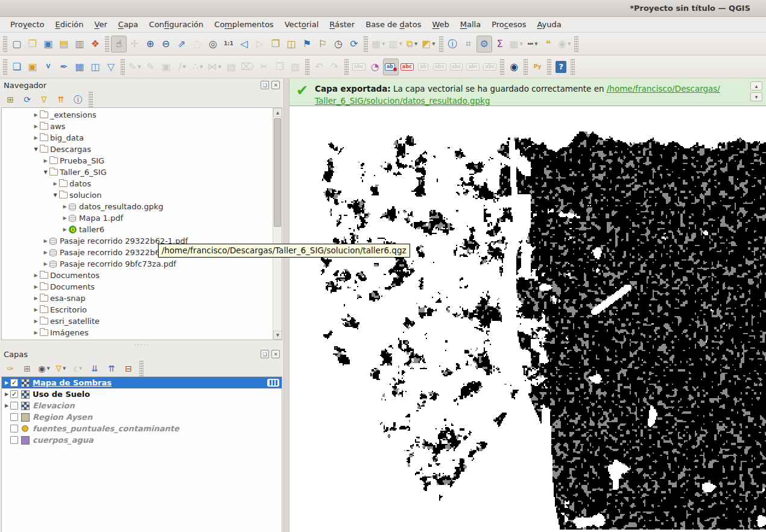 The width and height of the screenshot is (766, 532). Describe the element at coordinates (400, 44) in the screenshot. I see `select-features-by-value-dropdown-icon: ▼` at that location.